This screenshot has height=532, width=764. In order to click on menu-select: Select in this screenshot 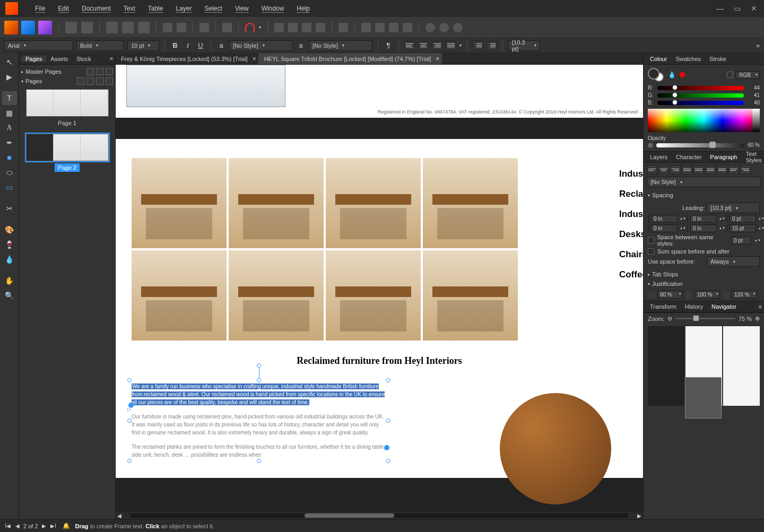, I will do `click(213, 8)`.